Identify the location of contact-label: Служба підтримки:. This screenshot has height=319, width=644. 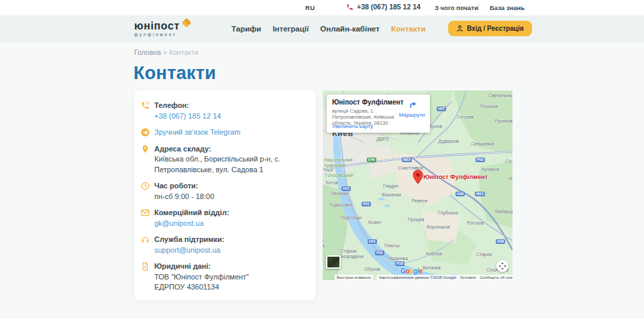
(231, 240).